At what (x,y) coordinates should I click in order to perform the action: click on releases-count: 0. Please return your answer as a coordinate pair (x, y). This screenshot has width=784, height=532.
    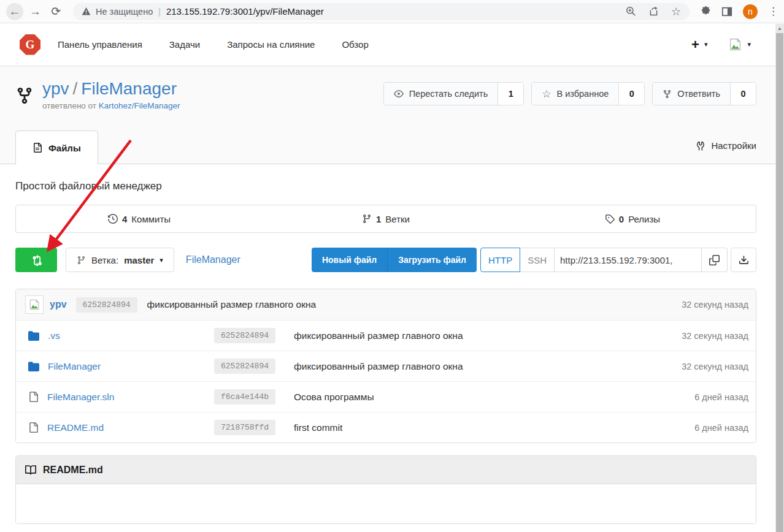
    Looking at the image, I should click on (621, 219).